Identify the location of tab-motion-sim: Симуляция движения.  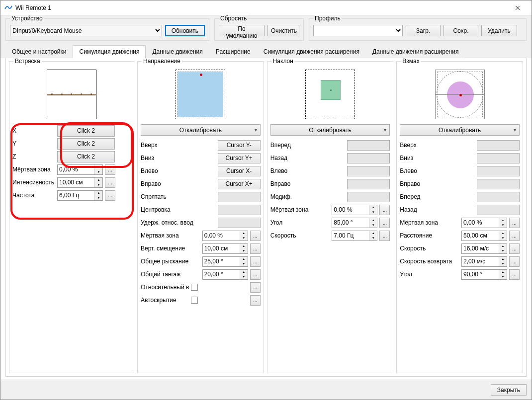
(109, 52).